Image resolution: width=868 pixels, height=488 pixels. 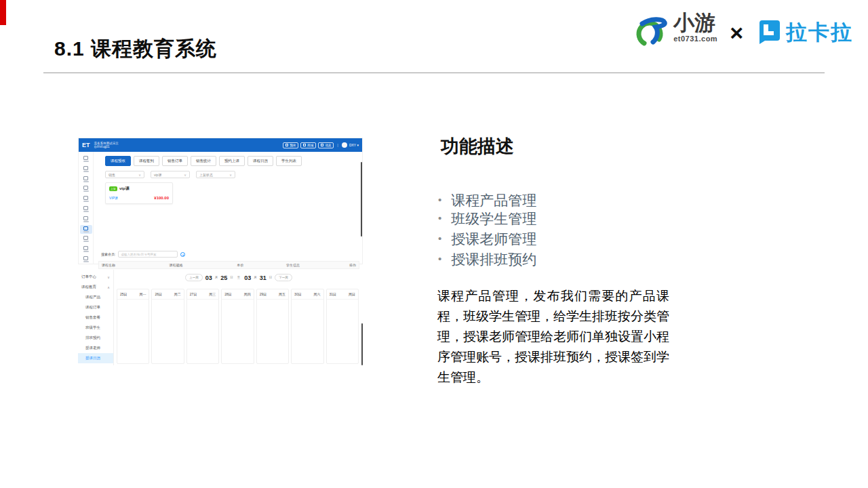 I want to click on admin-screenshot-bottom: 订单中心∨ 课程教育∧ 课程产品 课程订单 销售套餐 班级学生 排班预约 授课老…, so click(x=220, y=317).